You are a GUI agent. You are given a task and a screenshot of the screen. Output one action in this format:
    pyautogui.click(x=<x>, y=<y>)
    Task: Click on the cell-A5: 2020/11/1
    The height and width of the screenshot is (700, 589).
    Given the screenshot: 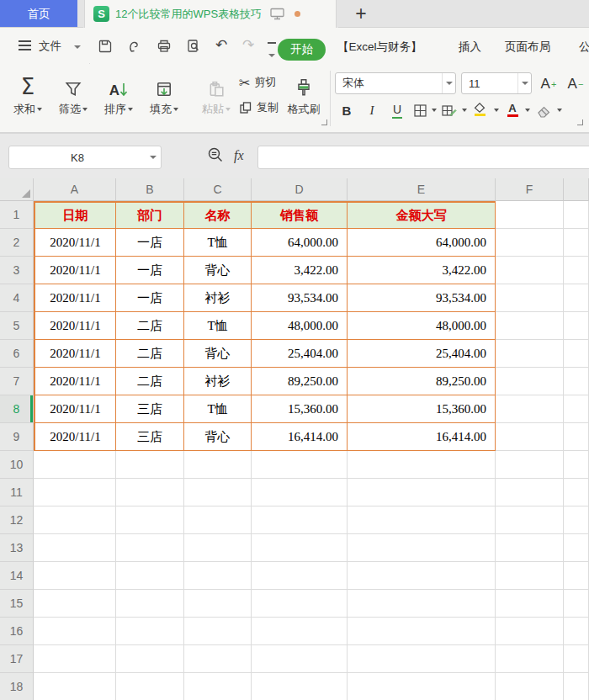 What is the action you would take?
    pyautogui.click(x=75, y=326)
    